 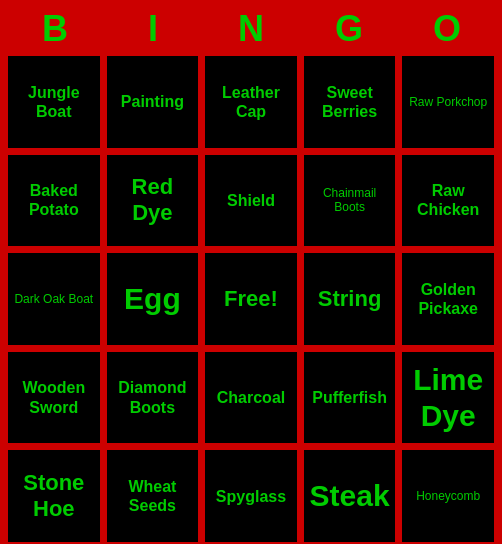 I want to click on cell-4-3: Steak, so click(x=350, y=496).